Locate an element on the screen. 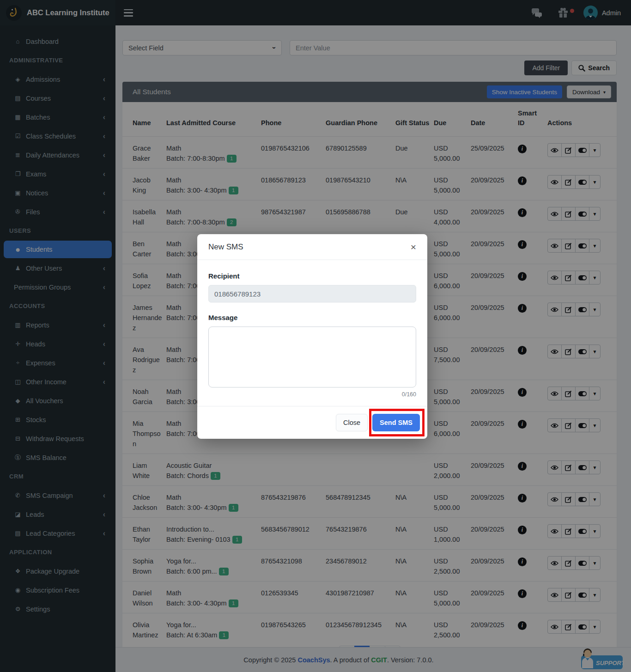  modal-footer: Close Send SMS is located at coordinates (312, 422).